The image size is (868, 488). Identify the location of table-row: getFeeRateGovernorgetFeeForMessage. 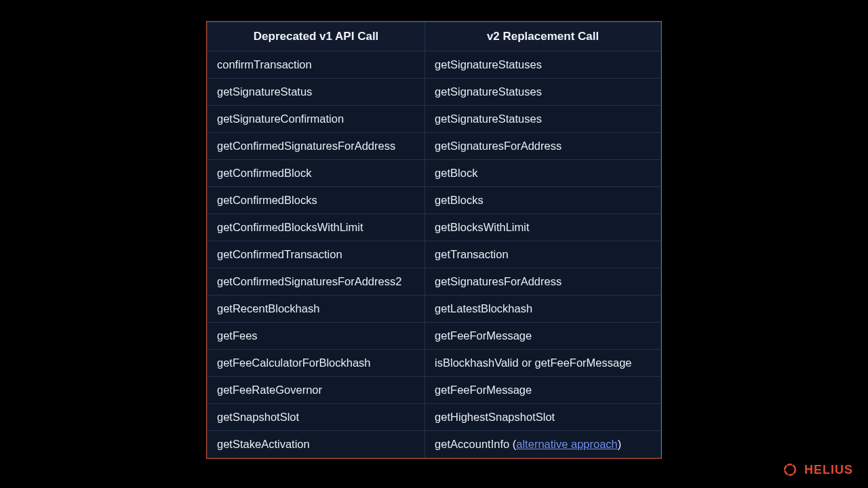
(434, 390).